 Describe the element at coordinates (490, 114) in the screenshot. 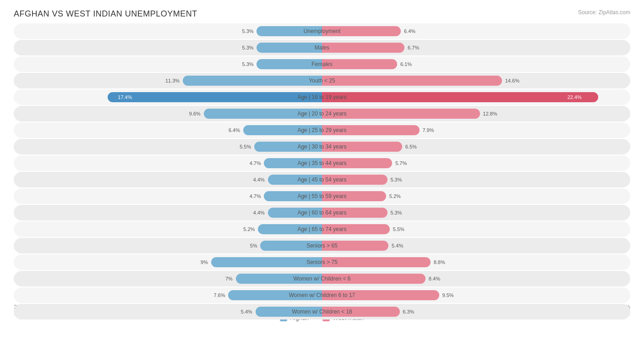

I see `val-right: 12.8%` at that location.